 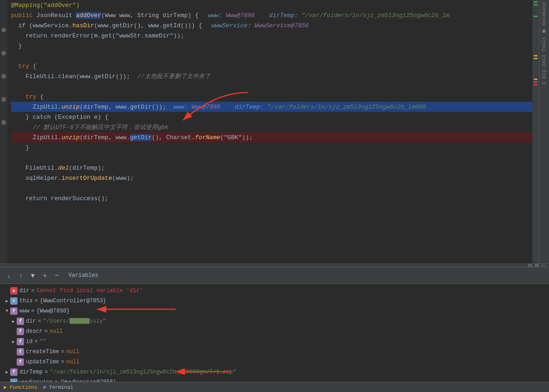 I want to click on code-line-15: }, so click(x=272, y=147).